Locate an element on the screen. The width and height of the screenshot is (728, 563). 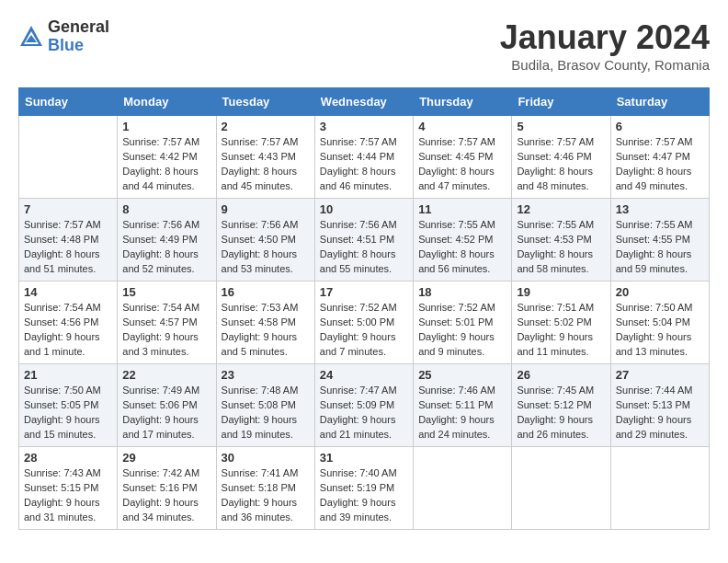
calendar-cell: 6Sunrise: 7:57 AM Sunset: 4:47 PM Daylig… is located at coordinates (660, 157).